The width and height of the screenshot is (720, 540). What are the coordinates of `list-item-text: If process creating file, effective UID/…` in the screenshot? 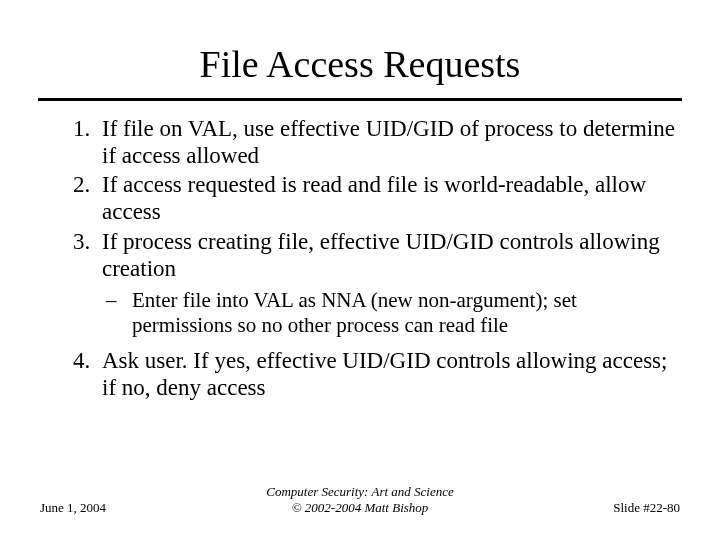 It's located at (381, 255).